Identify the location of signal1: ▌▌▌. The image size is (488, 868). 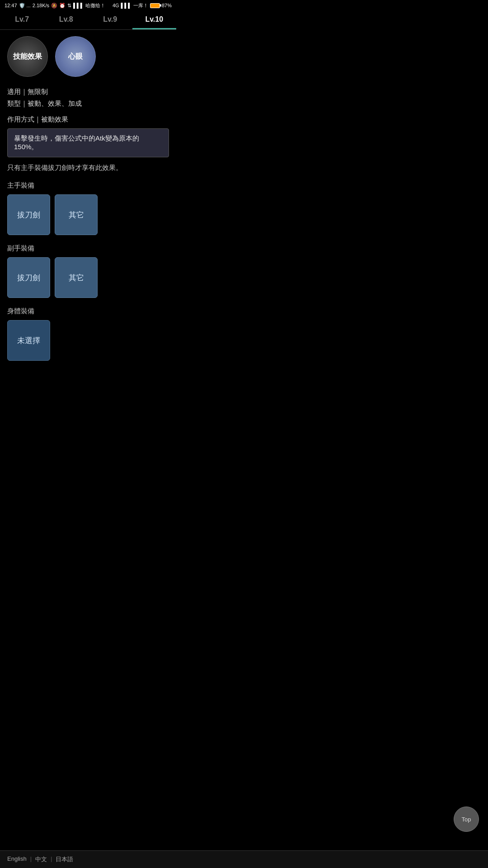
(79, 5).